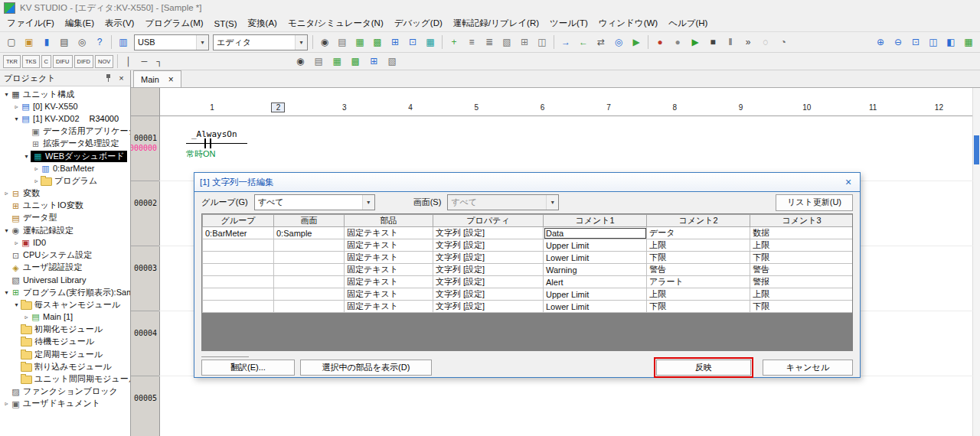  What do you see at coordinates (636, 42) in the screenshot?
I see `simulator-icon: ▶` at bounding box center [636, 42].